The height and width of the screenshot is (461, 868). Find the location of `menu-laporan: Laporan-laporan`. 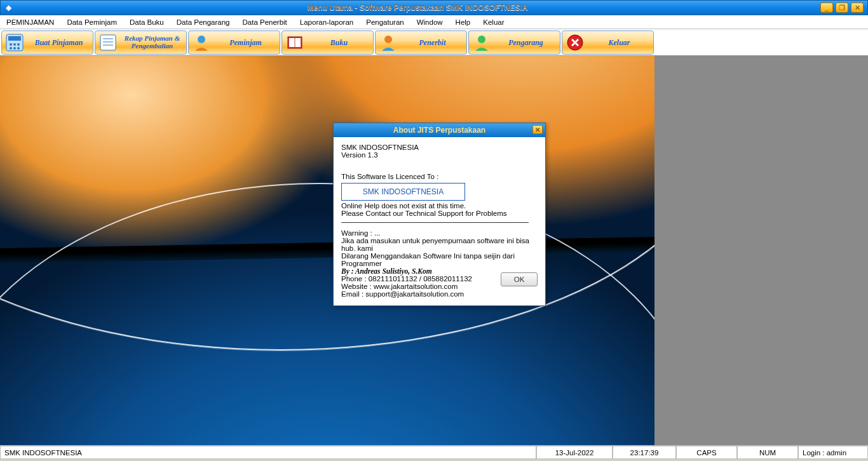

menu-laporan: Laporan-laporan is located at coordinates (327, 22).